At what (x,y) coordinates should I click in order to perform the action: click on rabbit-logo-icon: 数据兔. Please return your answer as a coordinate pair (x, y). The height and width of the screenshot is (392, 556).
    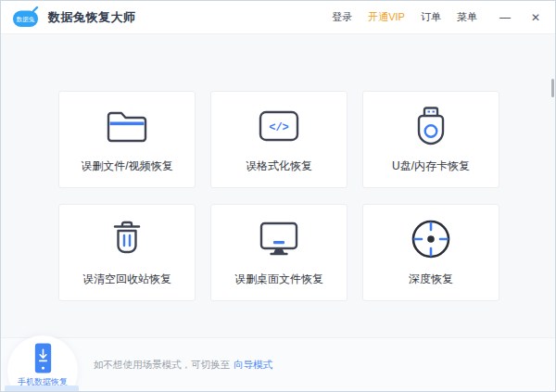
    Looking at the image, I should click on (26, 17).